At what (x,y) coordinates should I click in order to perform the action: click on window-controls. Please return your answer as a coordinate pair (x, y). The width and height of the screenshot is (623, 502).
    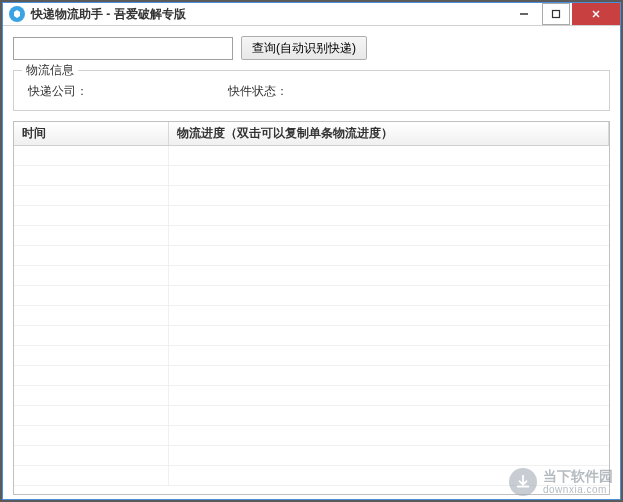
    Looking at the image, I should click on (564, 14).